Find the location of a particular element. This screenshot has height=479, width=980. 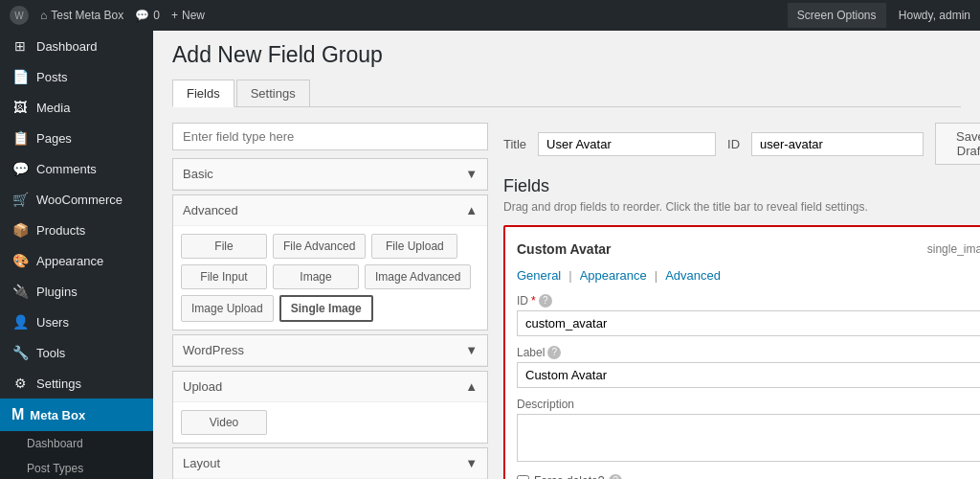

label-help-icon: ? is located at coordinates (554, 353).